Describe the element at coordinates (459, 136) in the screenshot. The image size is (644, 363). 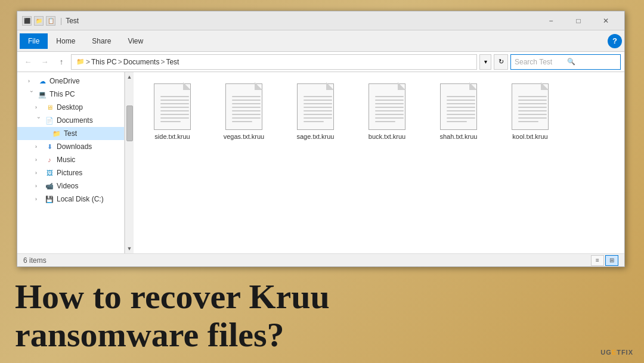
I see `file-name: shah.txt.kruu` at that location.